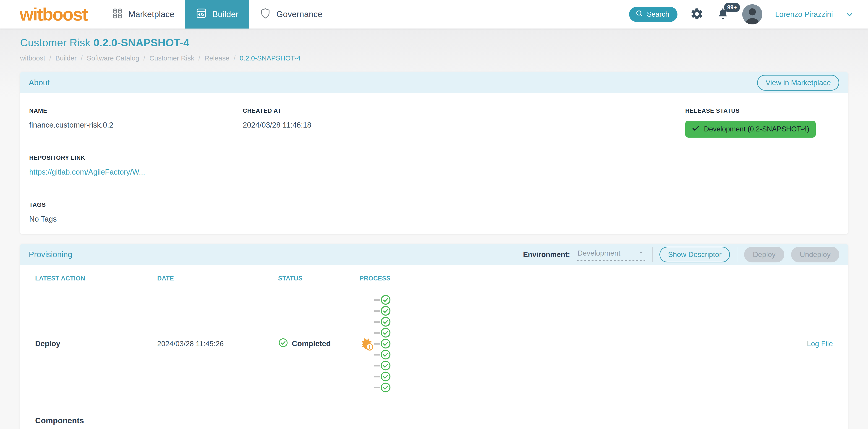 This screenshot has width=868, height=429. I want to click on code-window-icon, so click(202, 14).